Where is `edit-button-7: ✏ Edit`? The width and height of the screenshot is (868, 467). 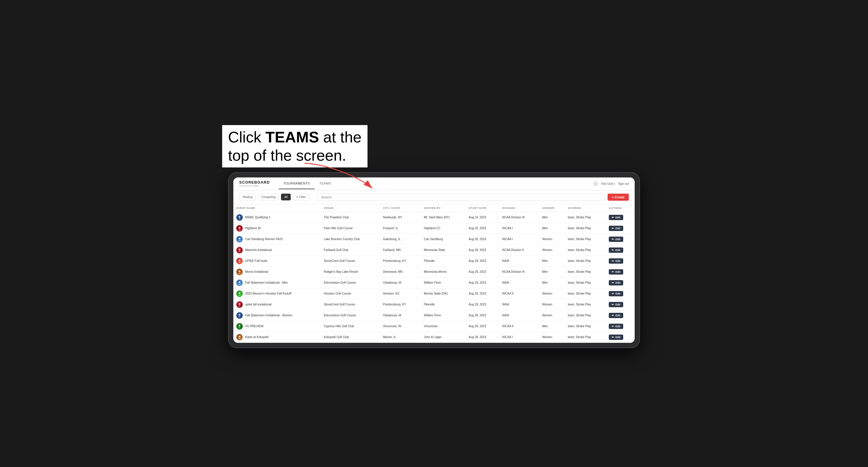
edit-button-7: ✏ Edit is located at coordinates (616, 283).